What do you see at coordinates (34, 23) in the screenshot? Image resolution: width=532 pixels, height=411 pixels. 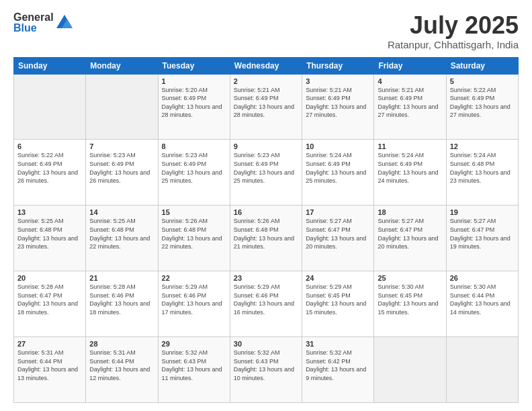 I see `logo-text: General Blue` at bounding box center [34, 23].